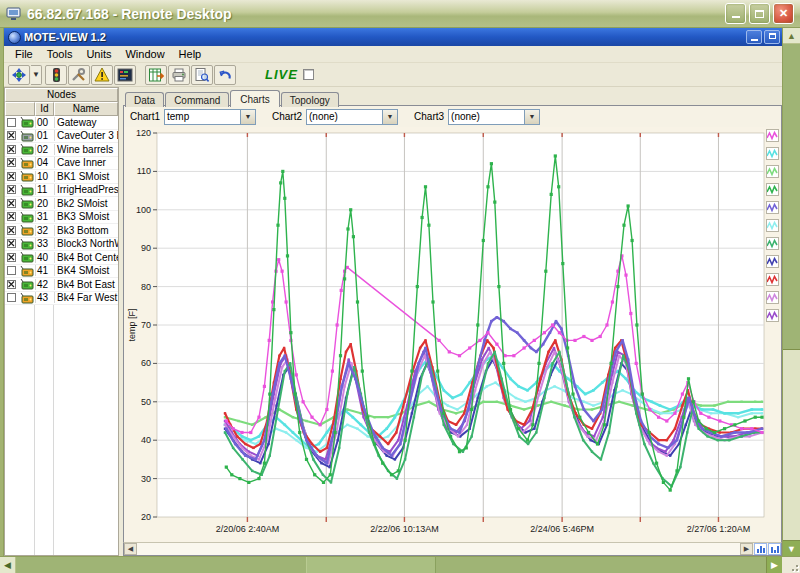 This screenshot has height=573, width=800. What do you see at coordinates (772, 226) in the screenshot?
I see `legend-swatch-pale-cyan` at bounding box center [772, 226].